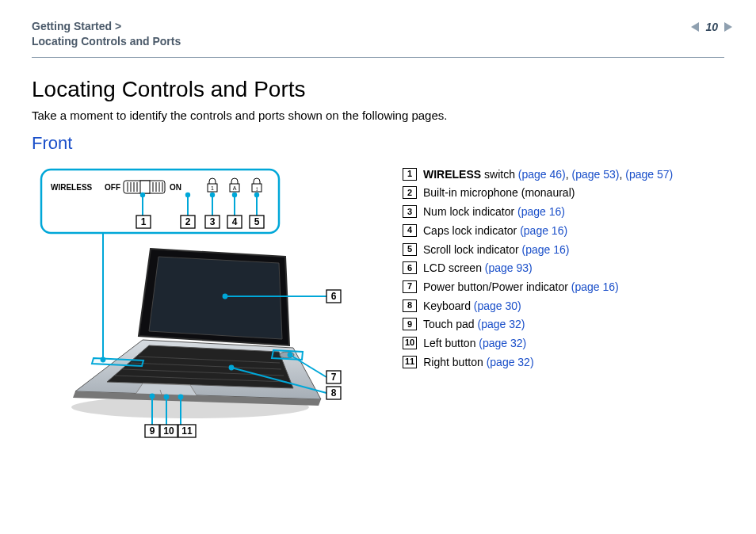 The width and height of the screenshot is (756, 534). What do you see at coordinates (410, 343) in the screenshot?
I see `legend-numbox: 10` at bounding box center [410, 343].